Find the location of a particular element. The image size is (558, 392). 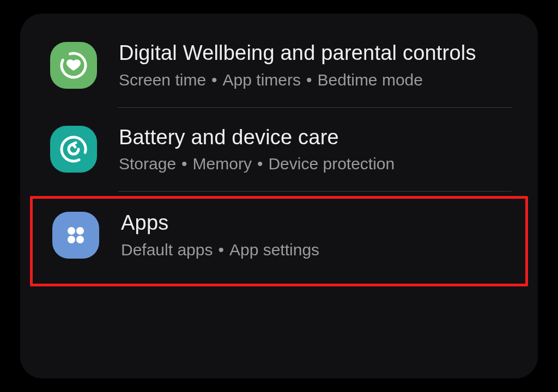

row-title: Digital Wellbeing and parental controls is located at coordinates (315, 53).